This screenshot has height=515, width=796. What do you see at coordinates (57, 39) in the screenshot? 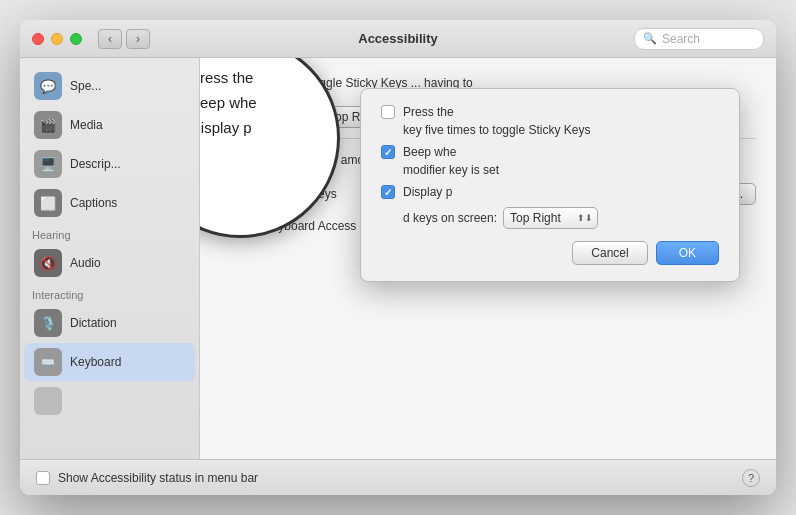
I see `traffic-lights` at bounding box center [57, 39].